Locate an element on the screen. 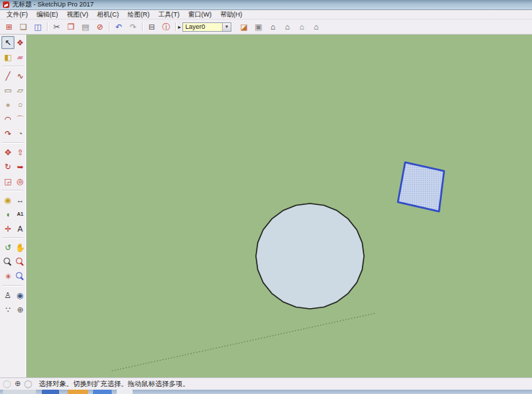 The image size is (532, 394). menu-bar: 文件(F)编辑(E)视图(V)相机(C)绘图(R)工具(T)窗口(W)帮助(H) is located at coordinates (266, 14).